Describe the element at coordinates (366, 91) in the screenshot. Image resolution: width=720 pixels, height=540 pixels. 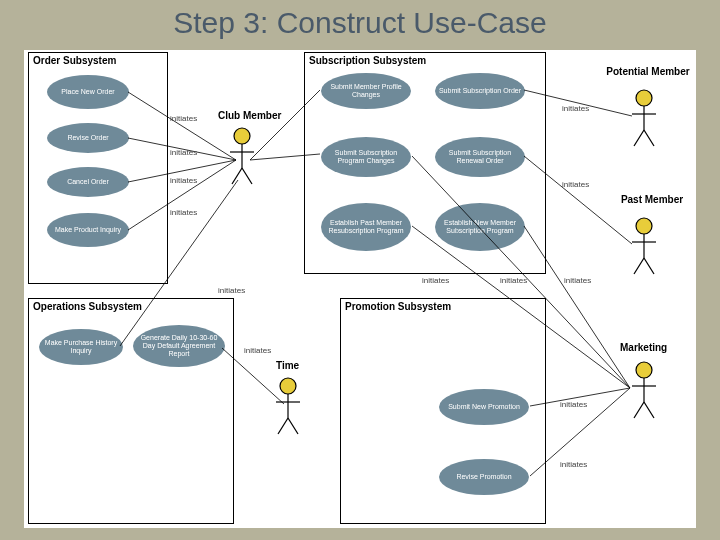
I see `usecase-submit-profile-changes: Submit Member Profile Changes` at that location.